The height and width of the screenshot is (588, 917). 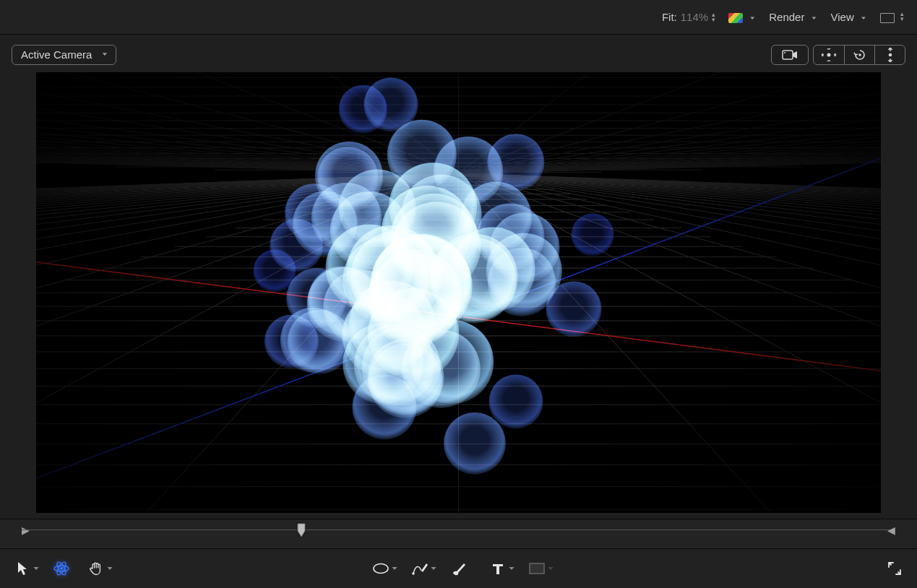 What do you see at coordinates (498, 568) in the screenshot?
I see `text-tool` at bounding box center [498, 568].